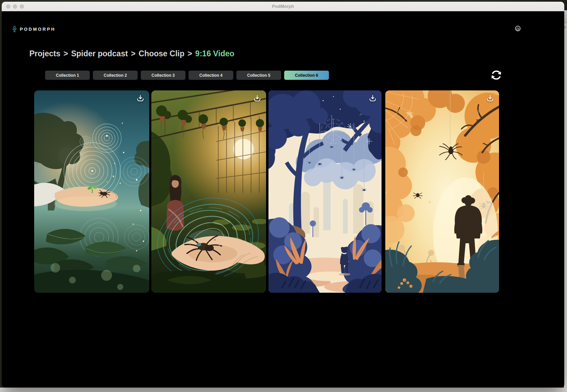 This screenshot has height=392, width=567. I want to click on background-window-fragment: 5, so click(566, 199).